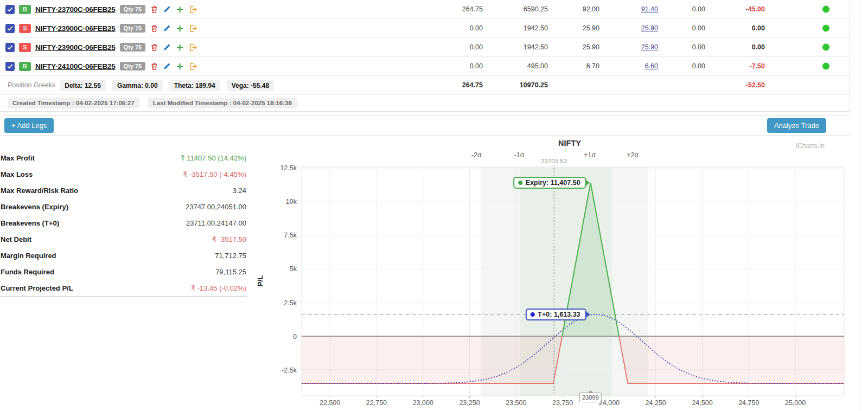 The image size is (868, 411). Describe the element at coordinates (216, 207) in the screenshot. I see `stat-value: 23747.00,24051.00` at that location.